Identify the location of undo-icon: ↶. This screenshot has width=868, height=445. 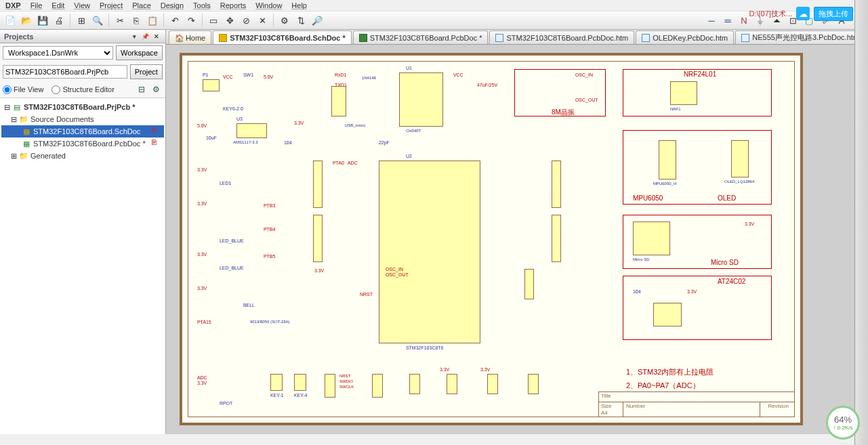
(175, 20).